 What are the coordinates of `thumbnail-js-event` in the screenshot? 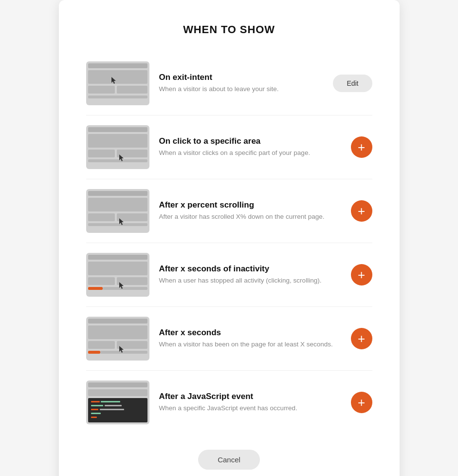 It's located at (118, 402).